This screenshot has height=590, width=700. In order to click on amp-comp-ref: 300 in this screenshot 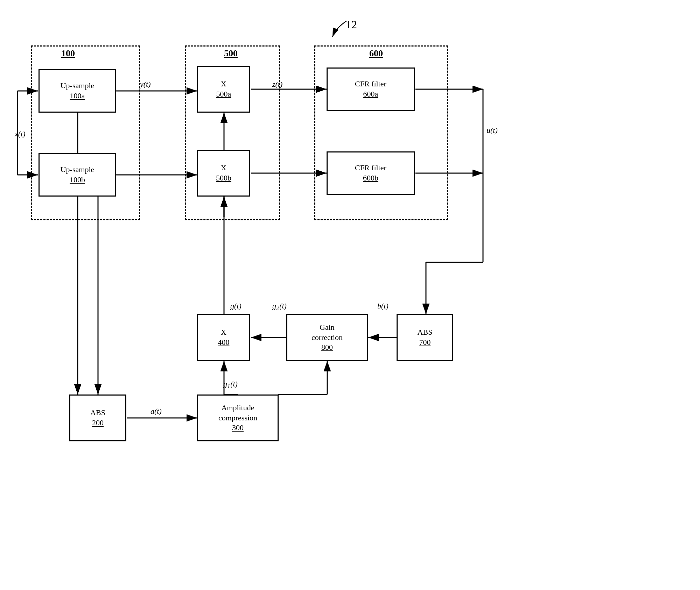, I will do `click(238, 428)`.